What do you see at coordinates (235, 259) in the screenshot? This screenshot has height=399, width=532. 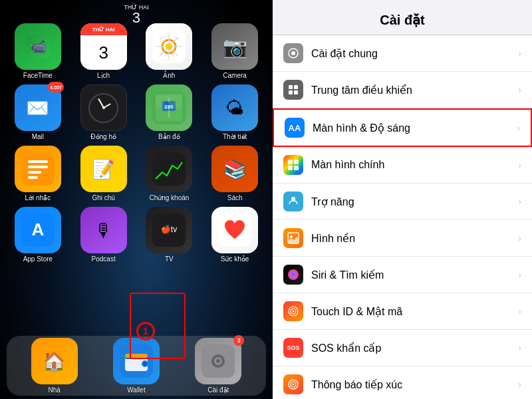 I see `suc-khoe-label: Sức khỏe` at bounding box center [235, 259].